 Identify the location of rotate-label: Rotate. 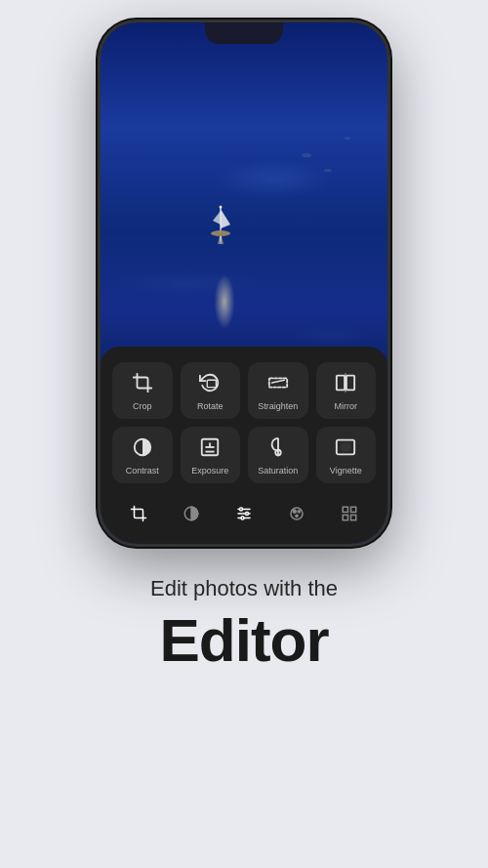
(211, 406).